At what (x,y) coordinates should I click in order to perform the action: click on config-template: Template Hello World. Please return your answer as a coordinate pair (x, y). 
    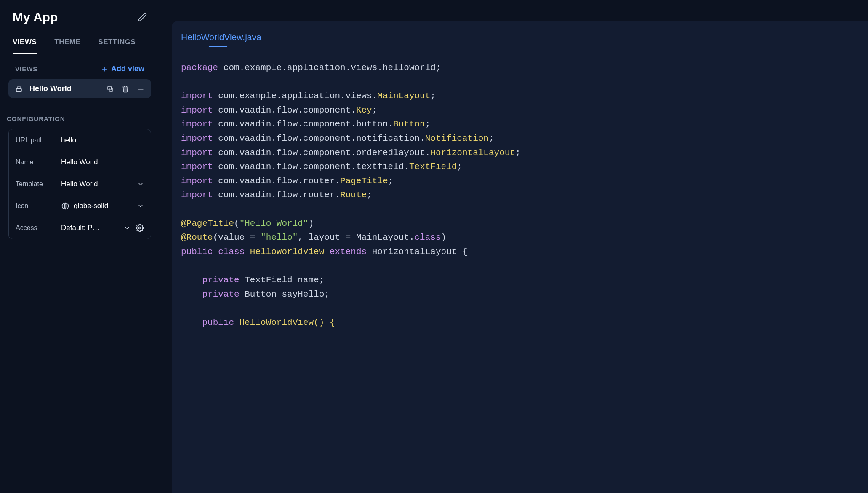
    Looking at the image, I should click on (80, 184).